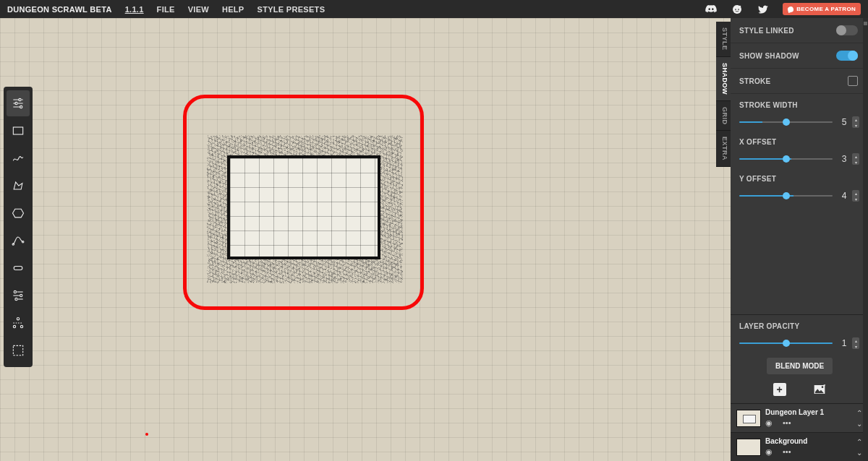 The image size is (868, 461). What do you see at coordinates (847, 30) in the screenshot?
I see `toggle-style-linked` at bounding box center [847, 30].